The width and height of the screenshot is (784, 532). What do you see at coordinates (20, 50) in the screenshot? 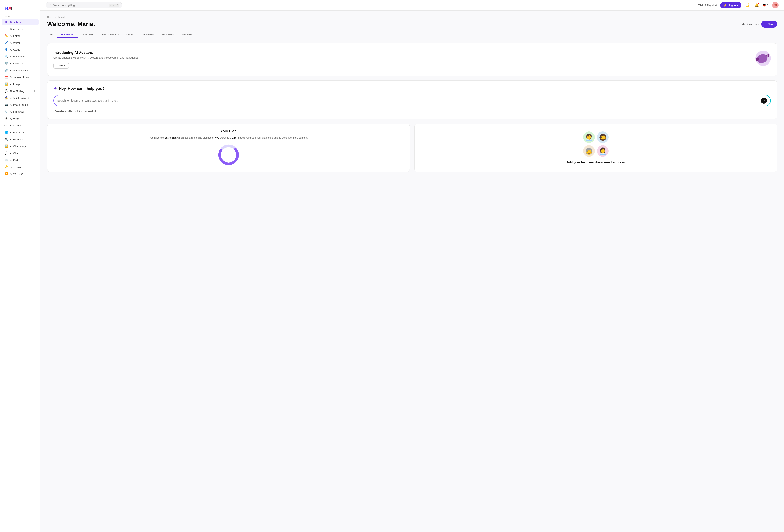
I see `sidebar-item-ai-avatar: 👤 AI Avatar` at bounding box center [20, 50].